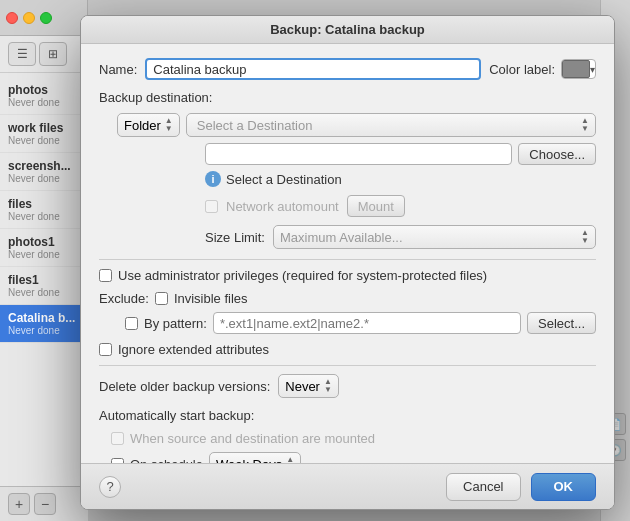 This screenshot has height=521, width=630. I want to click on sidebar-toolbar: ☰ ⊞, so click(44, 54).